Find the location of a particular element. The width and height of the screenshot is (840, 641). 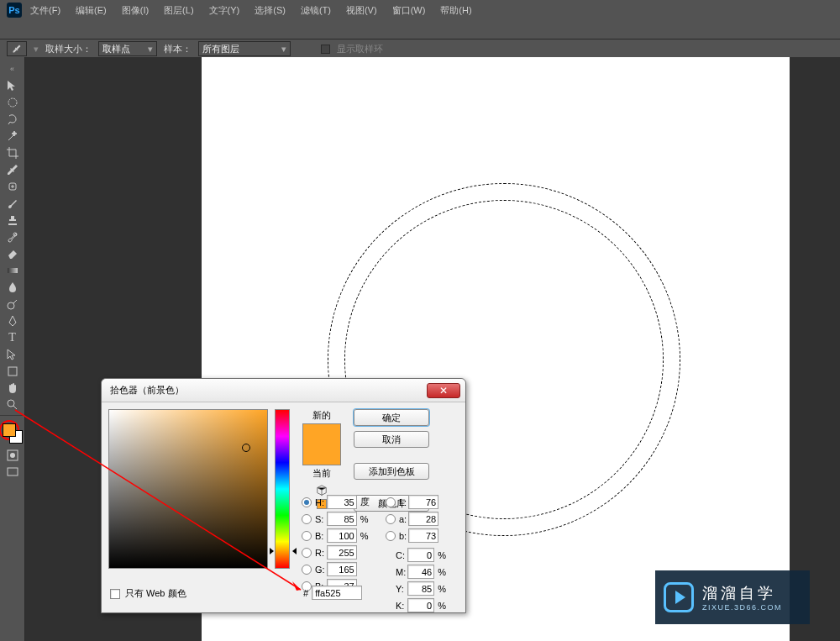

options-bar: ▾ 取样大小： 取样点▾ 样本： 所有图层▾ 显示取样环 is located at coordinates (420, 49).